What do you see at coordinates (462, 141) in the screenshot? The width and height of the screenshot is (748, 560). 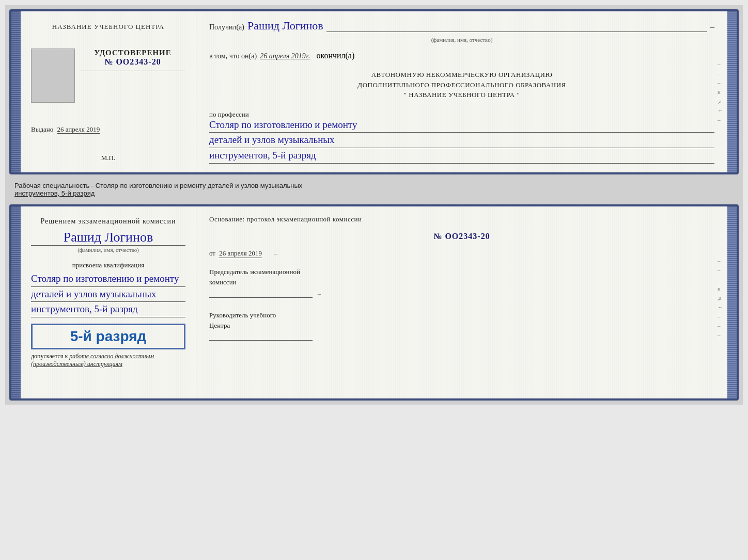 I see `profession-line2: деталей и узлов музыкальных` at bounding box center [462, 141].